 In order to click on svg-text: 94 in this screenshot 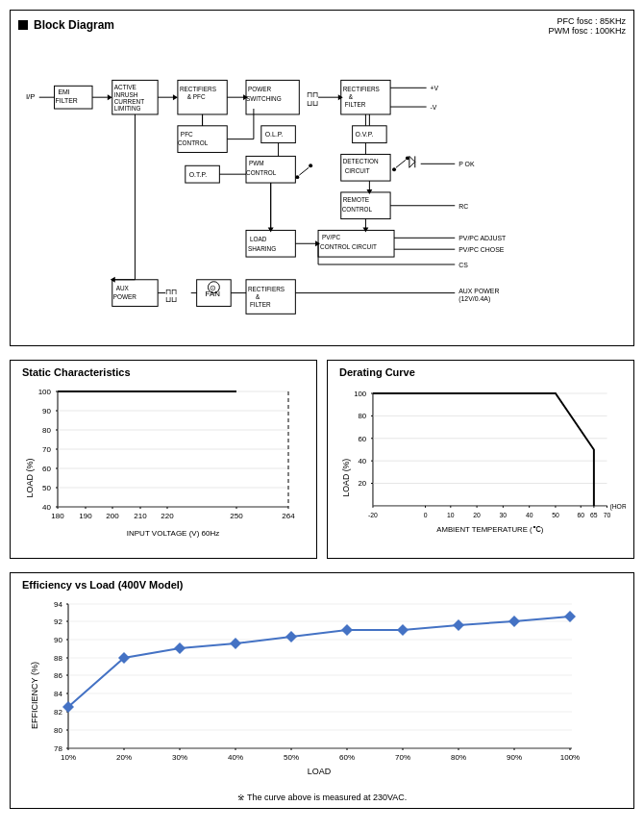, I will do `click(58, 604)`.